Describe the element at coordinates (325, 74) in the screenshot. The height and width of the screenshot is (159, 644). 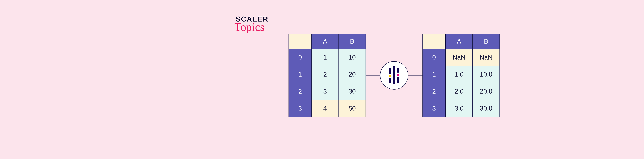
I see `table-cell: 2` at that location.